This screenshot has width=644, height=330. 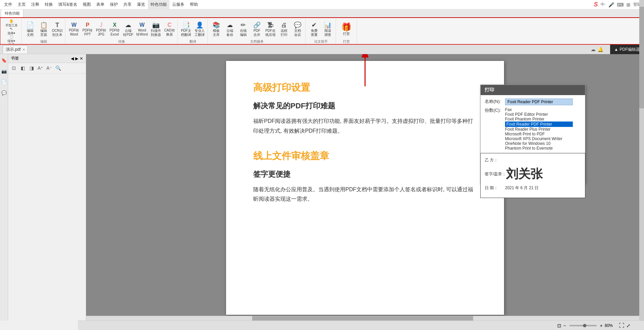 I want to click on reward-buttons-row: 🎁 打赏, so click(x=346, y=29).